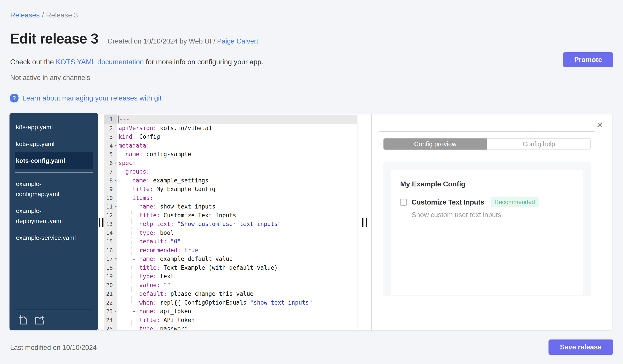 The image size is (623, 364). I want to click on code-line: items:, so click(237, 198).